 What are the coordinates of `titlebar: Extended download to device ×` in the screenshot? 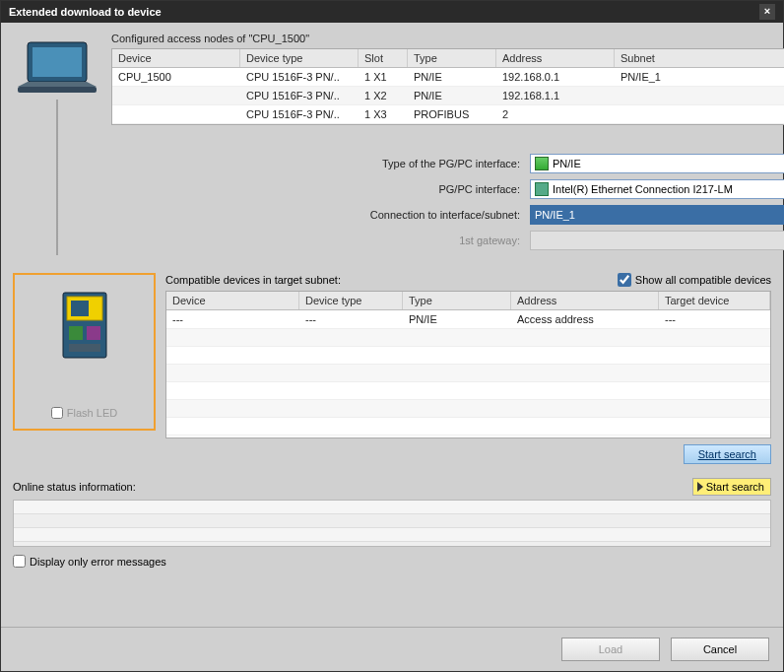 It's located at (392, 12).